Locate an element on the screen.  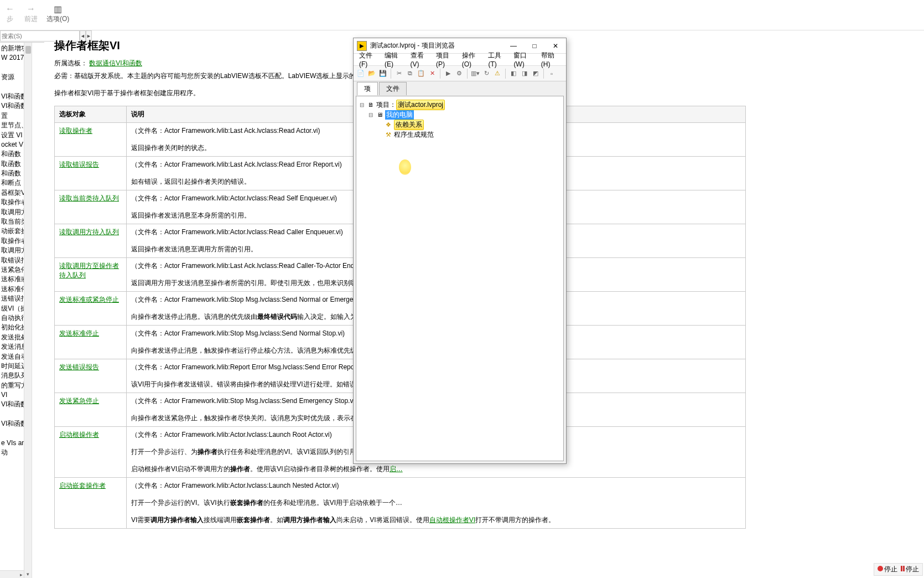
cursor-highlight-icon is located at coordinates (405, 167).